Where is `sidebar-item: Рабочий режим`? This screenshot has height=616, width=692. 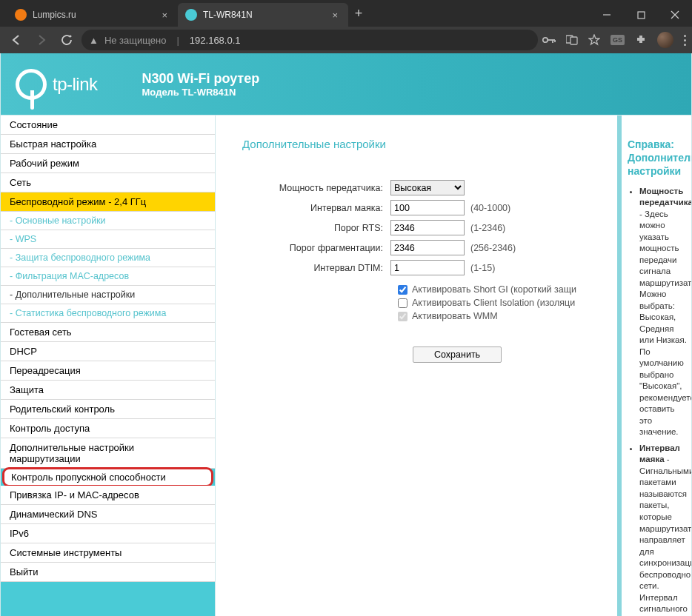 sidebar-item: Рабочий режим is located at coordinates (108, 164).